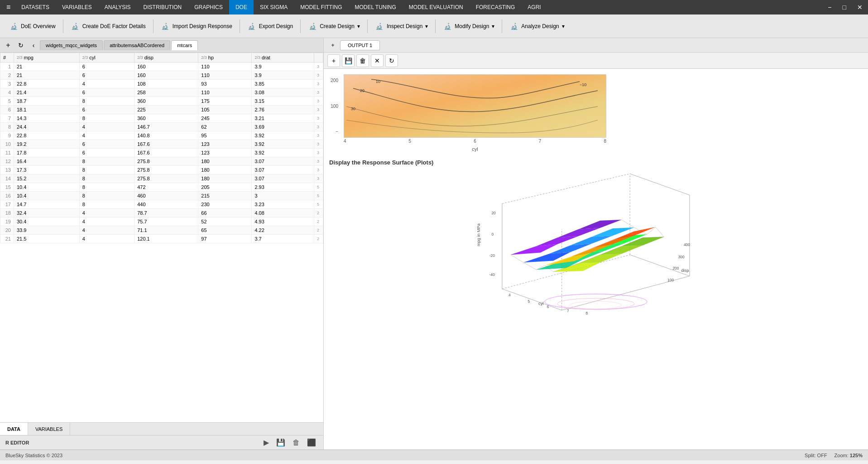 Image resolution: width=868 pixels, height=464 pixels. What do you see at coordinates (478, 235) in the screenshot?
I see `svg-text: mpg in MPa` at bounding box center [478, 235].